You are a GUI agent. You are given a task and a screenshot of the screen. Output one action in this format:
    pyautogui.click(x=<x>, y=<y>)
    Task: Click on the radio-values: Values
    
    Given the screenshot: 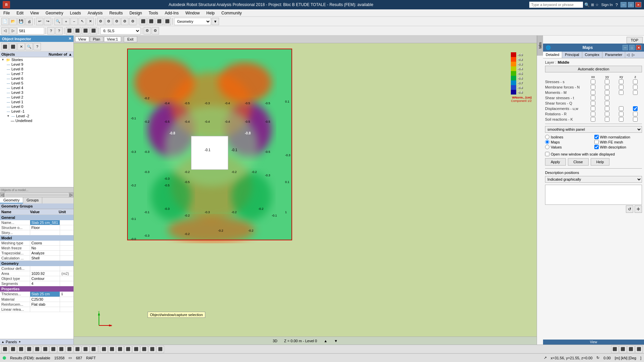 What is the action you would take?
    pyautogui.click(x=569, y=147)
    